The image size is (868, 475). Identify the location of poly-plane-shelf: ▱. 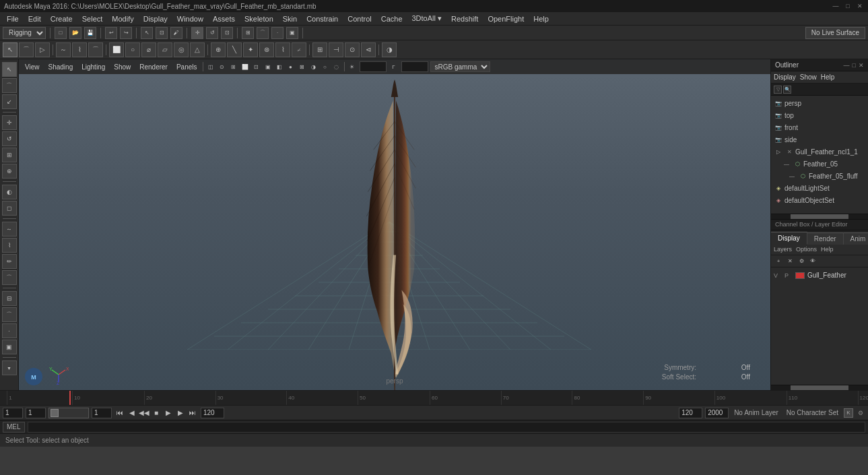
(165, 50).